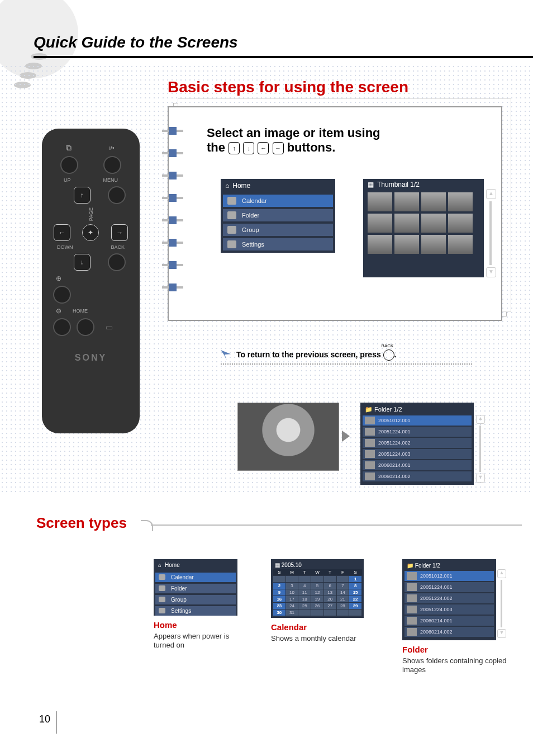 This screenshot has width=533, height=756. Describe the element at coordinates (80, 311) in the screenshot. I see `home-label: HOME` at that location.